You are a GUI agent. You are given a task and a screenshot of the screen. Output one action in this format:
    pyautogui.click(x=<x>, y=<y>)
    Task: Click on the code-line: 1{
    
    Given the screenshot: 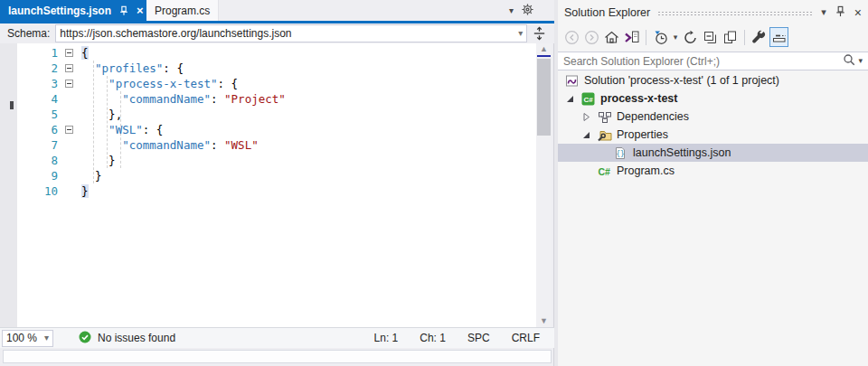 What is the action you would take?
    pyautogui.click(x=277, y=52)
    